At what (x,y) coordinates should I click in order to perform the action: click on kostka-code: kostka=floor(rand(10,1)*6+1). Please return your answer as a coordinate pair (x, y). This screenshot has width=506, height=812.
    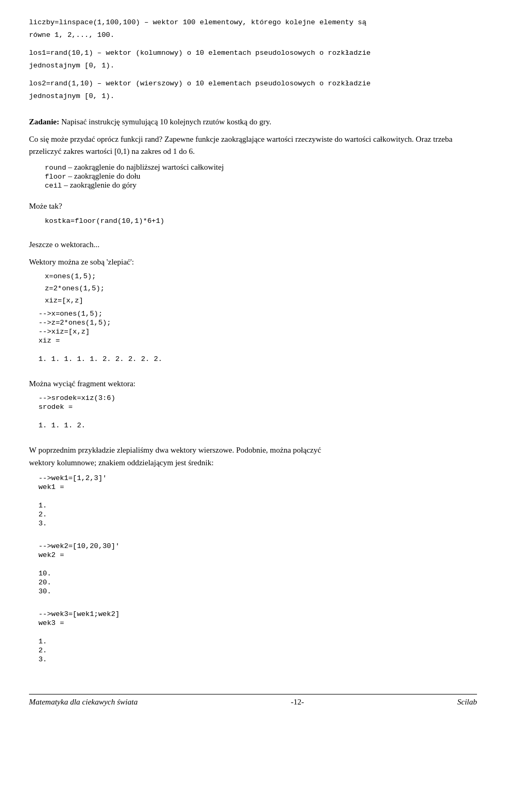
    Looking at the image, I should click on (261, 221).